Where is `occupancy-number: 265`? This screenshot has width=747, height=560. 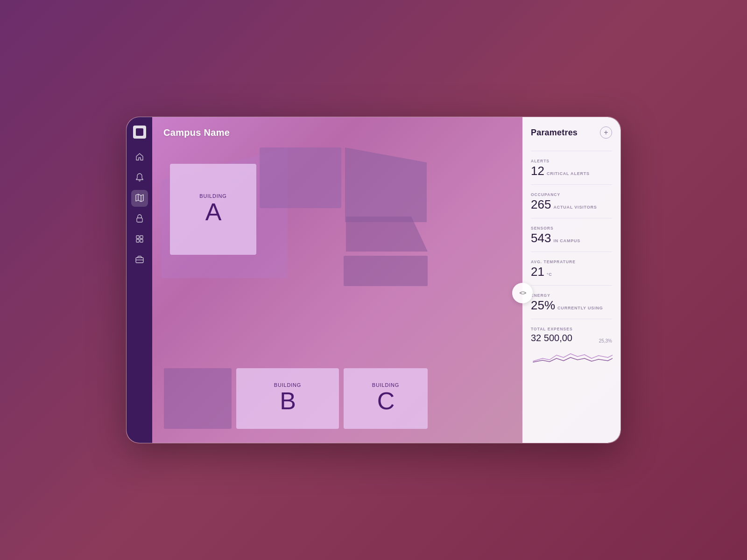 occupancy-number: 265 is located at coordinates (541, 204).